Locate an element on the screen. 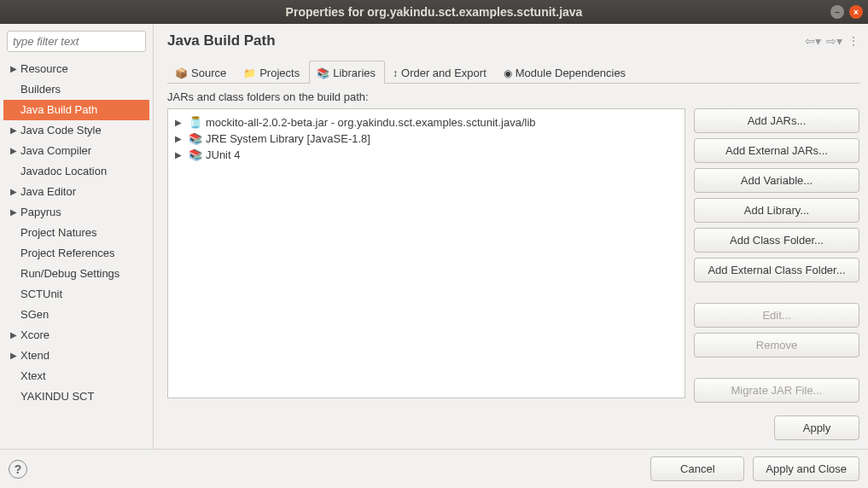 This screenshot has height=488, width=868. sidebar-item-label: Papyrus is located at coordinates (41, 212).